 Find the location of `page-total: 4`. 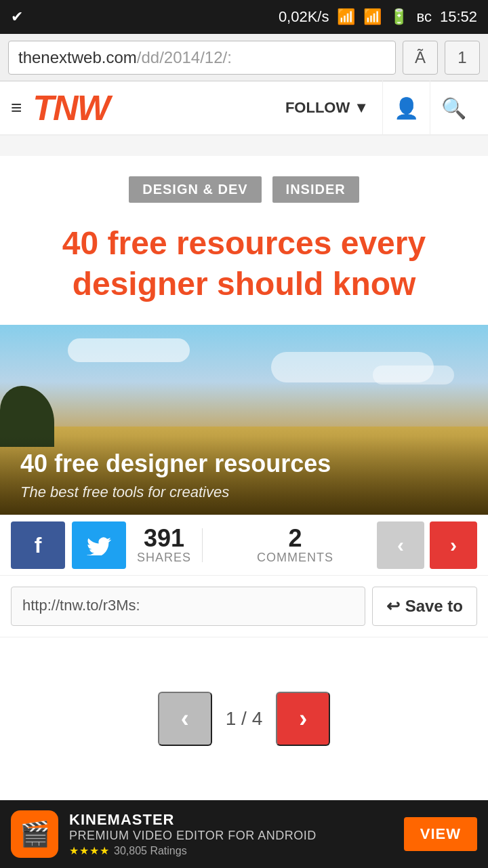

page-total: 4 is located at coordinates (258, 719).